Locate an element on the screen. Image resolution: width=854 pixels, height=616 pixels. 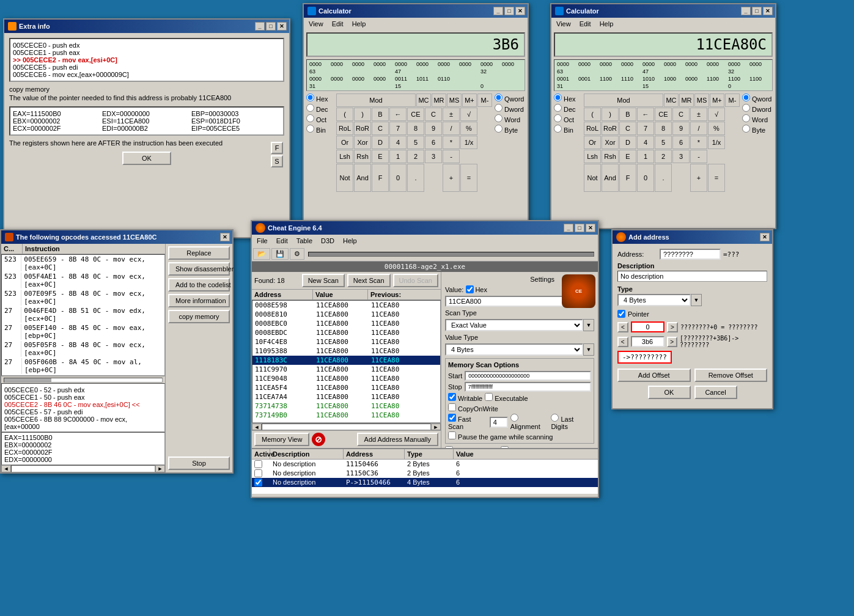
calc-r-mod: Mod is located at coordinates (624, 100).